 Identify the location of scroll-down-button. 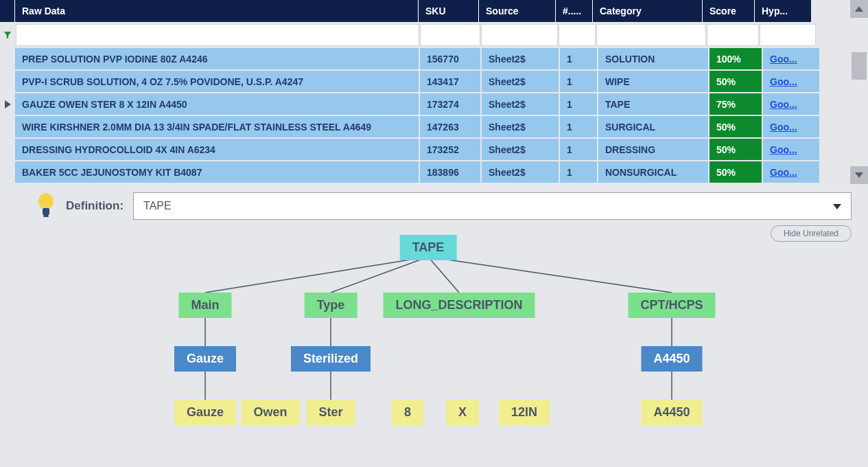
(859, 175).